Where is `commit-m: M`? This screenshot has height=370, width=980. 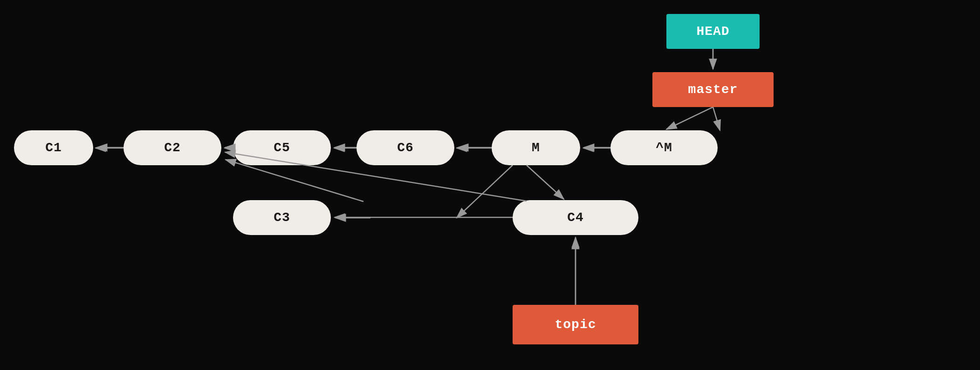
commit-m: M is located at coordinates (536, 148).